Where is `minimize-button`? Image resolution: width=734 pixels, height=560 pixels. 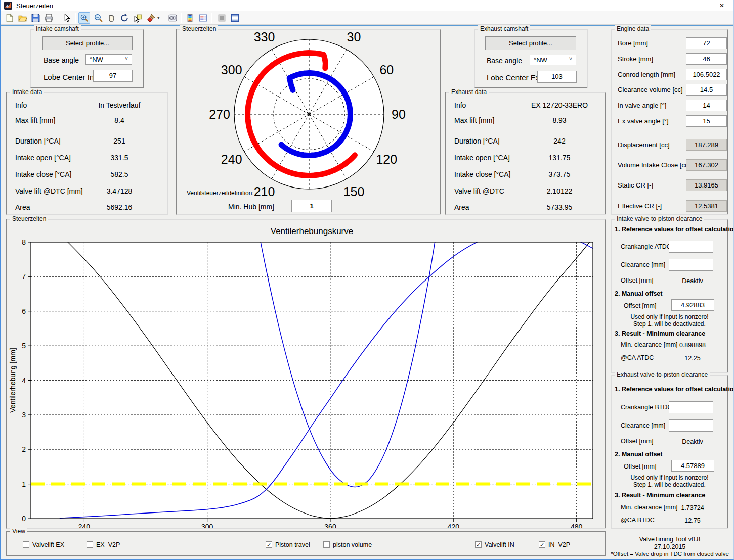 minimize-button is located at coordinates (675, 6).